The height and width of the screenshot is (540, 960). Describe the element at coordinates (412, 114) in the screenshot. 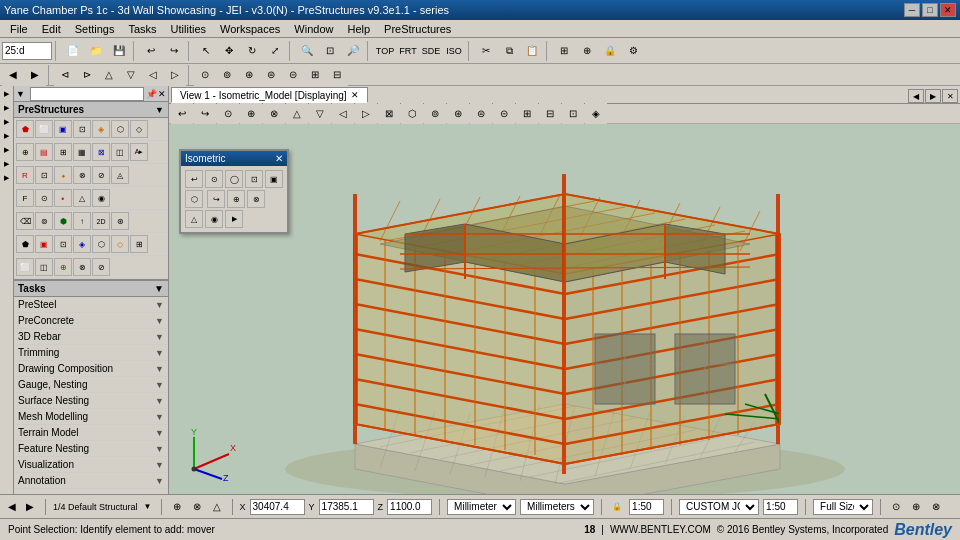

I see `view-tb-11: ⬡` at that location.